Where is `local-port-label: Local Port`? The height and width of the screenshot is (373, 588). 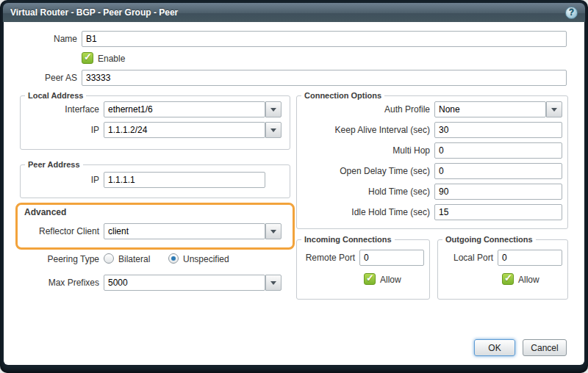 local-port-label: Local Port is located at coordinates (465, 258).